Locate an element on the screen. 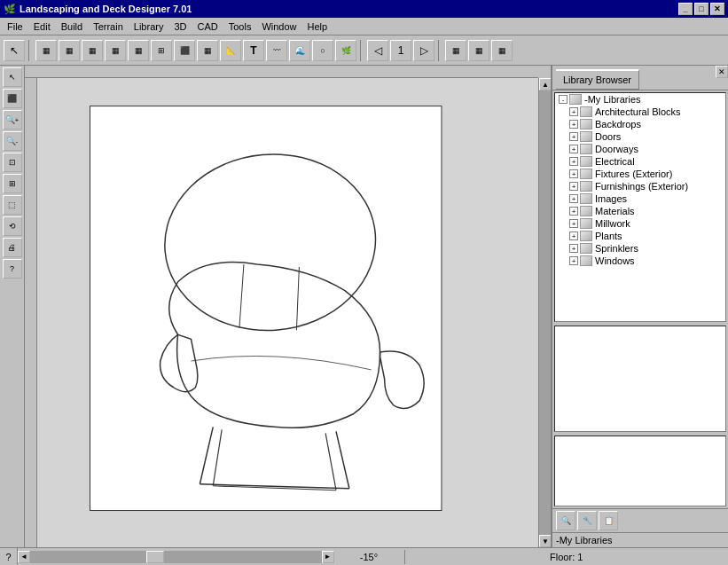 This screenshot has height=565, width=728. left-tool-add: ⊞ is located at coordinates (12, 184).